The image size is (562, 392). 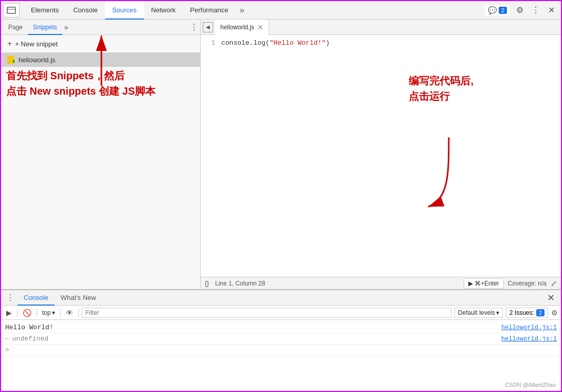 I want to click on devtools-logo, so click(x=11, y=10).